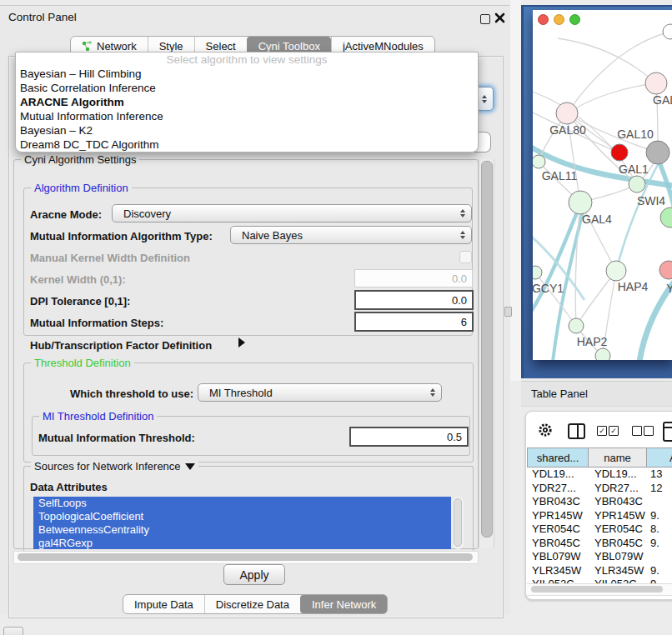 The width and height of the screenshot is (672, 635). I want to click on dropdown-item: Bayesian – Hill Climbing, so click(247, 73).